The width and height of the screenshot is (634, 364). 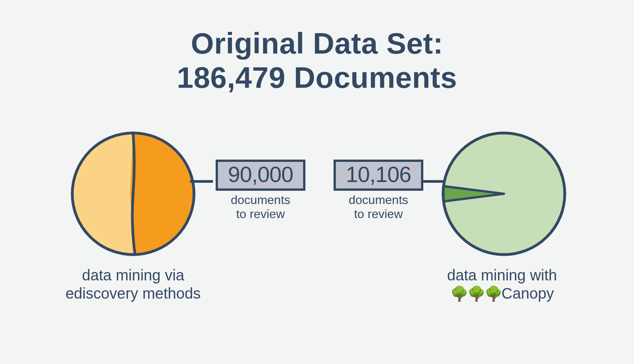 What do you see at coordinates (261, 190) in the screenshot?
I see `callout-left: 90,000 documents to review` at bounding box center [261, 190].